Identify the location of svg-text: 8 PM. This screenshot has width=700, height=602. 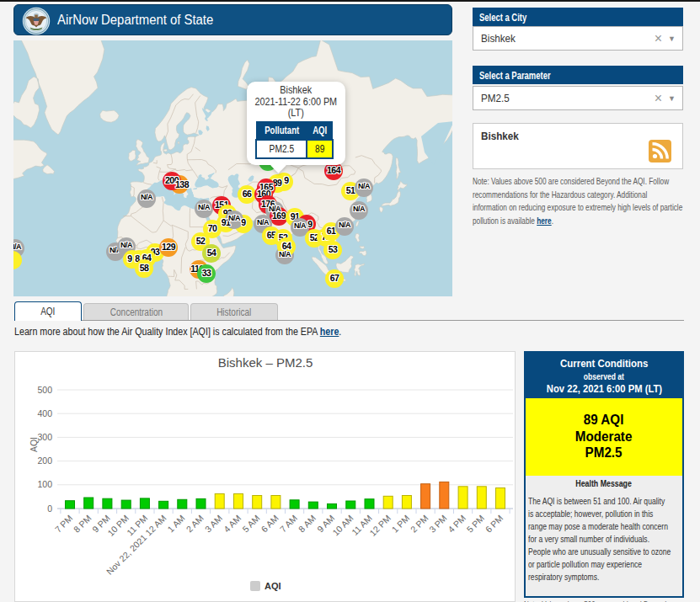
(83, 524).